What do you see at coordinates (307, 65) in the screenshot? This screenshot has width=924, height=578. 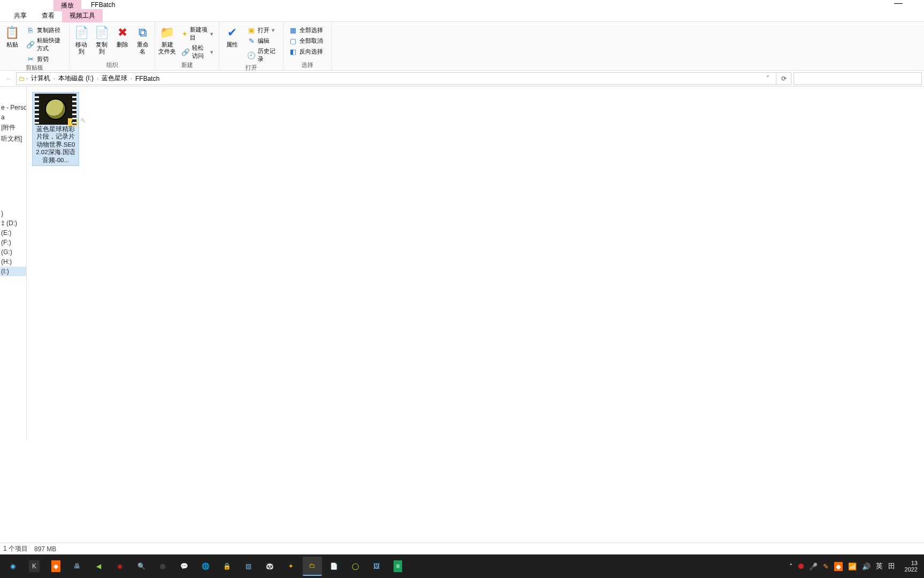 I see `group-label-select: 选择` at bounding box center [307, 65].